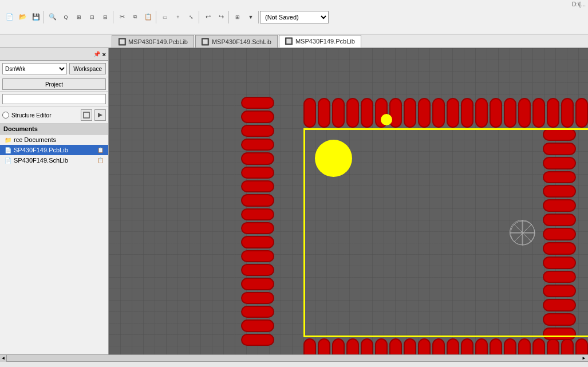  Describe the element at coordinates (86, 115) in the screenshot. I see `panel-icon-btn1` at that location.